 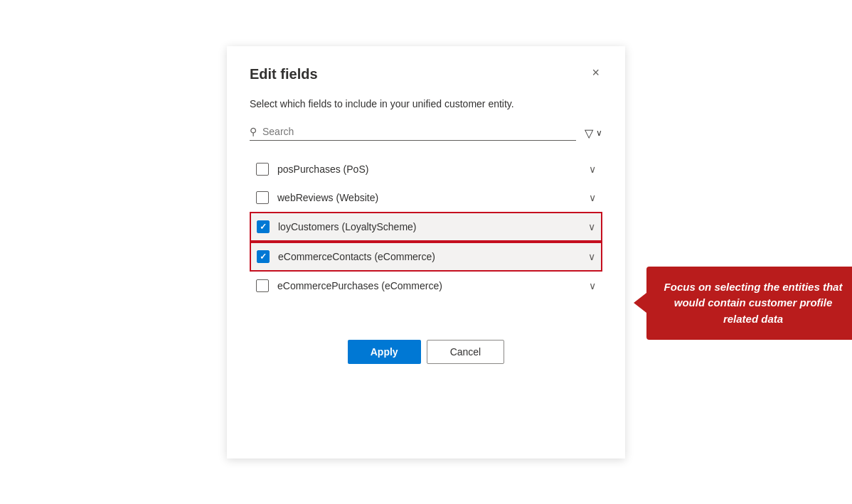 What do you see at coordinates (593, 134) in the screenshot?
I see `filter-button: ▽ ∨` at bounding box center [593, 134].